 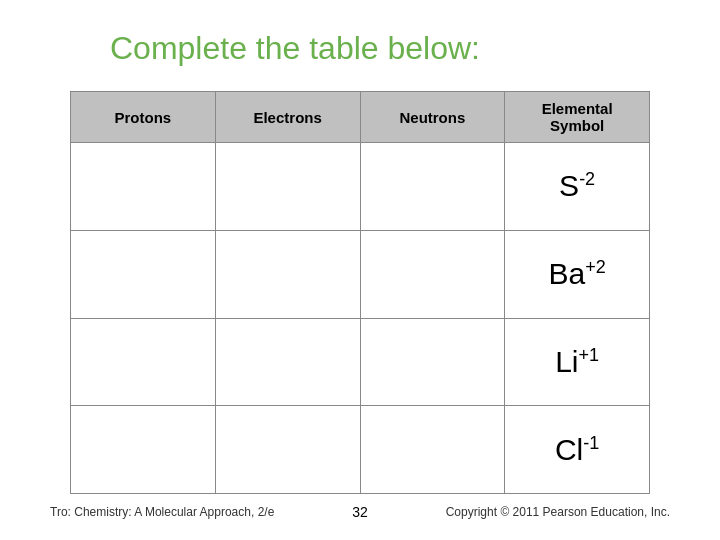 I want to click on footer: Tro: Chemistry: A Molecular Approach, 2/…, so click(x=360, y=512).